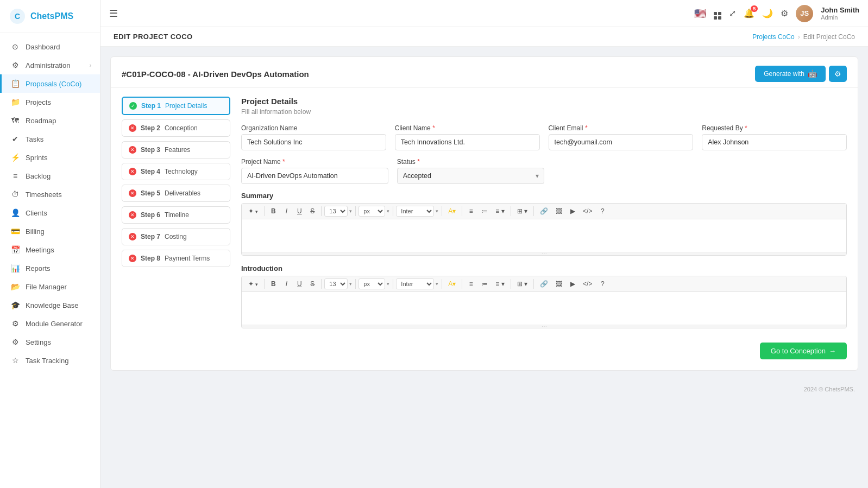  Describe the element at coordinates (544, 308) in the screenshot. I see `introduction-rte-body` at that location.